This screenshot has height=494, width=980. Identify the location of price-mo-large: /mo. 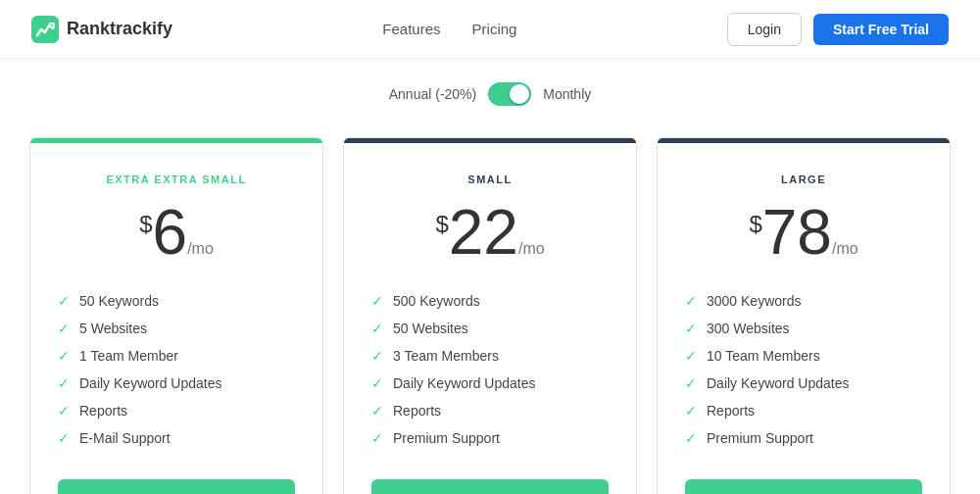
(845, 249).